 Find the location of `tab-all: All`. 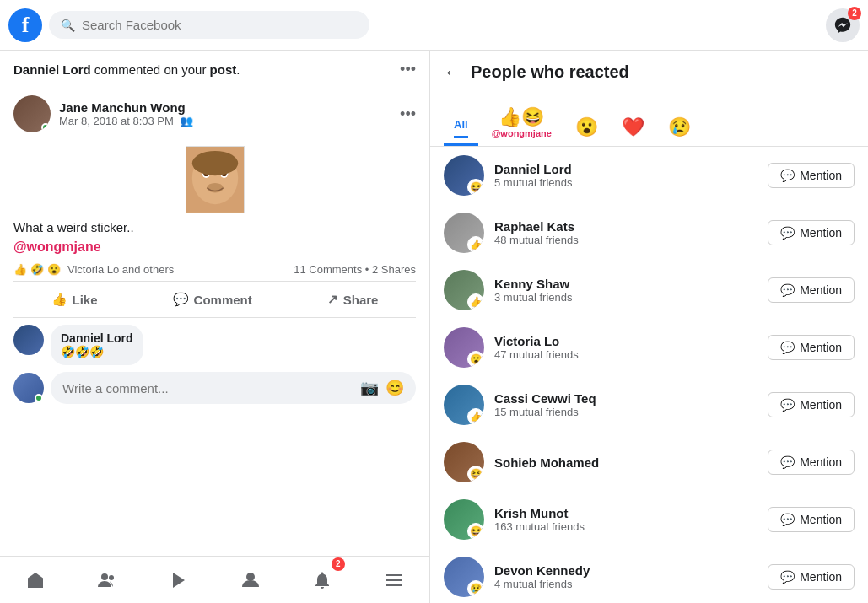

tab-all: All is located at coordinates (461, 130).